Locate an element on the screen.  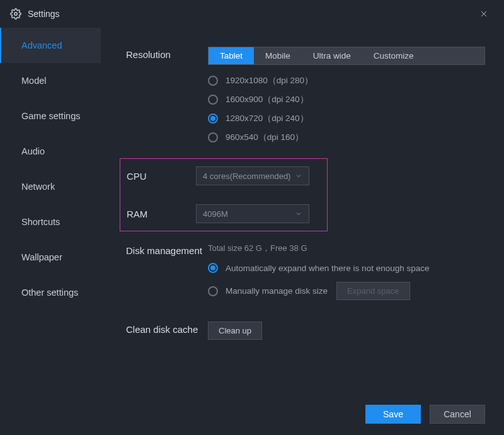
ram-row: RAM 4096M is located at coordinates (220, 214).